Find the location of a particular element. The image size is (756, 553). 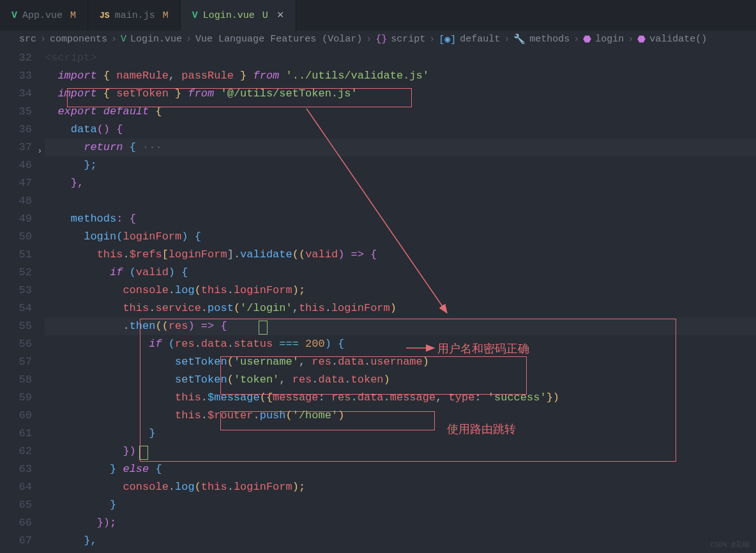

annotation-text-1: 用户名和密码正确 is located at coordinates (483, 349).